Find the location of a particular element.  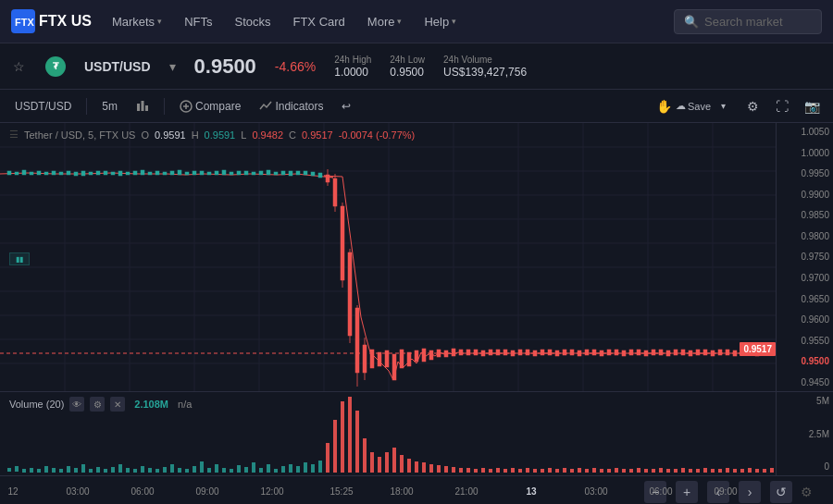

volume-settings: ⚙ is located at coordinates (97, 404).